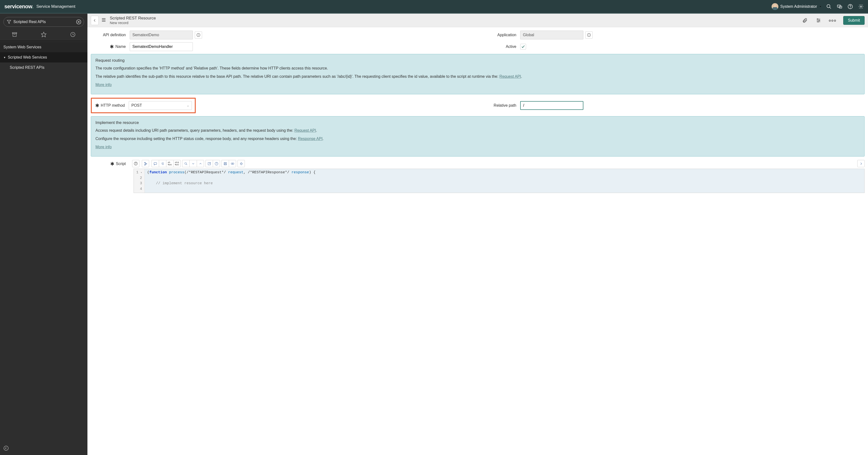 Image resolution: width=868 pixels, height=455 pixels. What do you see at coordinates (6, 448) in the screenshot?
I see `collapse-icon` at bounding box center [6, 448].